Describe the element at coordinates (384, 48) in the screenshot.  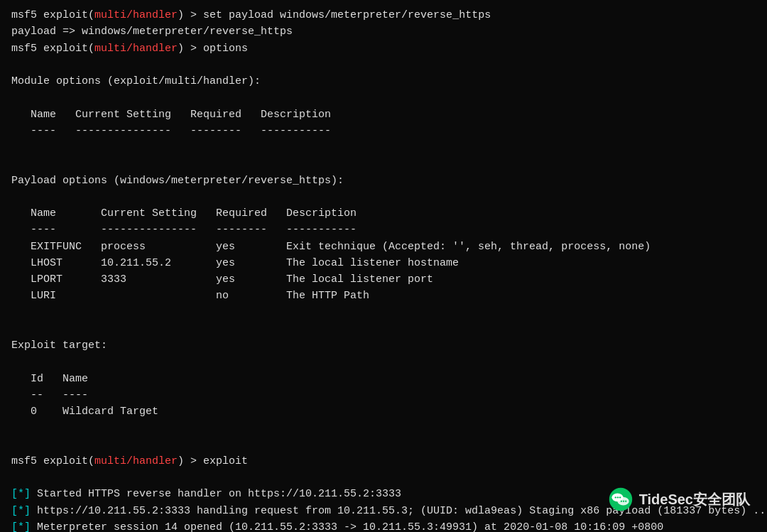
I see `line-3: msf5 exploit(multi/handler) > options` at that location.